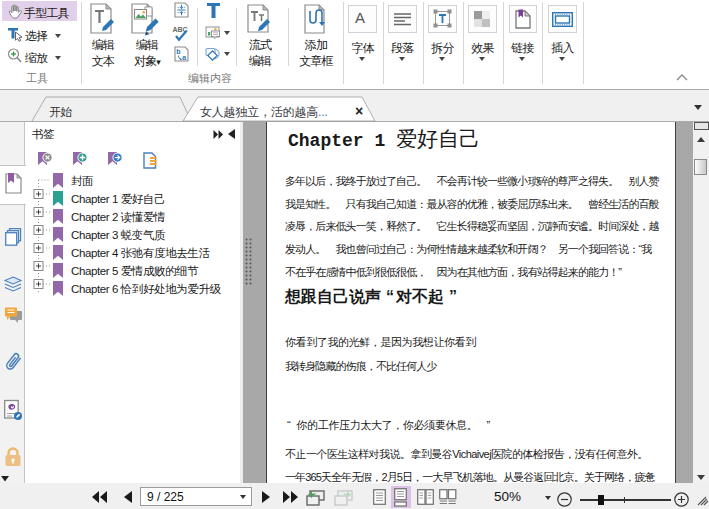  Describe the element at coordinates (184, 58) in the screenshot. I see `svg-text: a` at that location.